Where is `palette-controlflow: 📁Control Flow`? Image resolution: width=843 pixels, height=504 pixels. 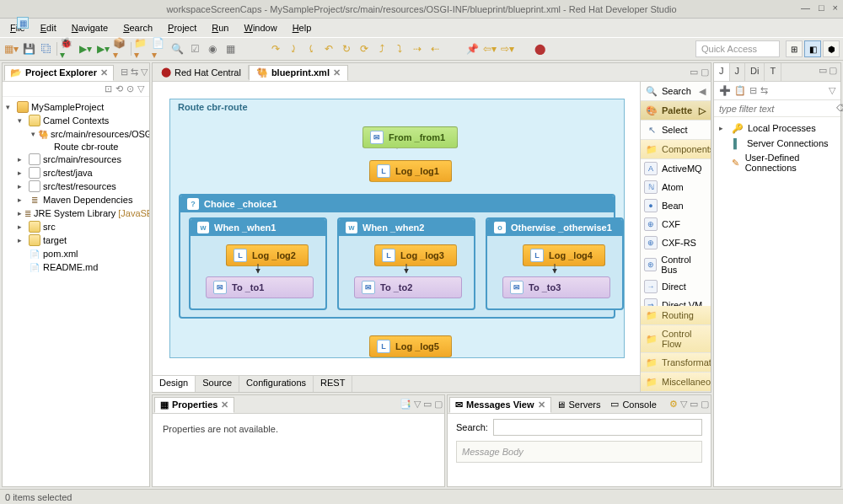
palette-controlflow: 📁Control Flow is located at coordinates (676, 339).